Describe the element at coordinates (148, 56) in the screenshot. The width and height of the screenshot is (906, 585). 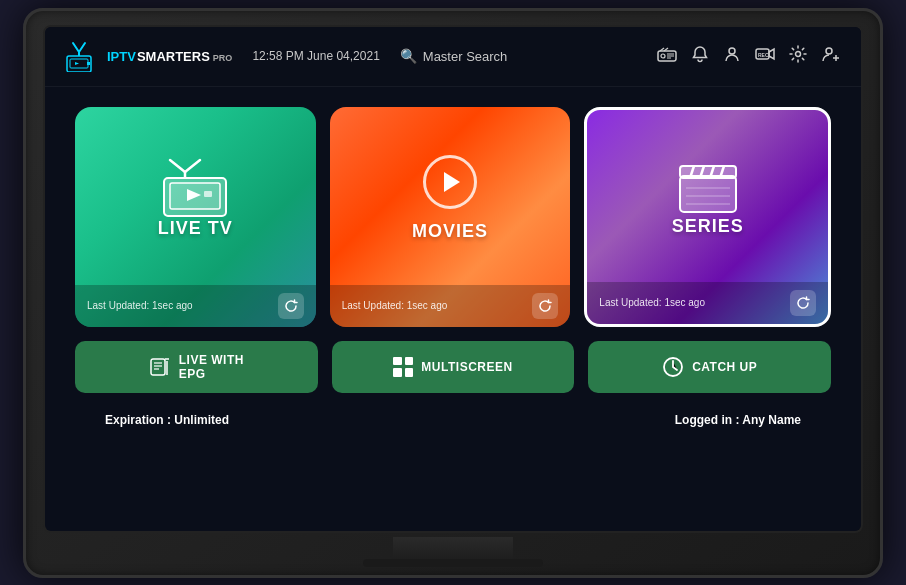
I see `logo-section: IPTV SMARTERS PRO` at that location.